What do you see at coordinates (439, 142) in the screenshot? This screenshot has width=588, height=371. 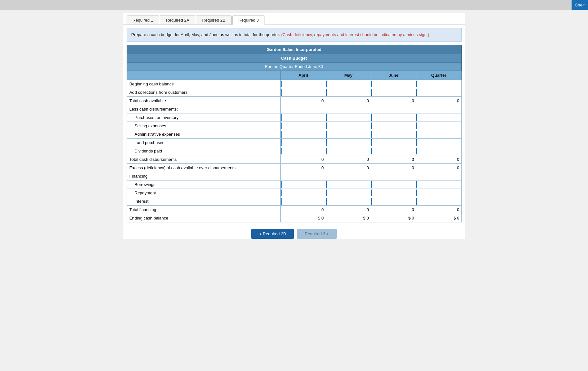 I see `land-quarter-cell` at bounding box center [439, 142].